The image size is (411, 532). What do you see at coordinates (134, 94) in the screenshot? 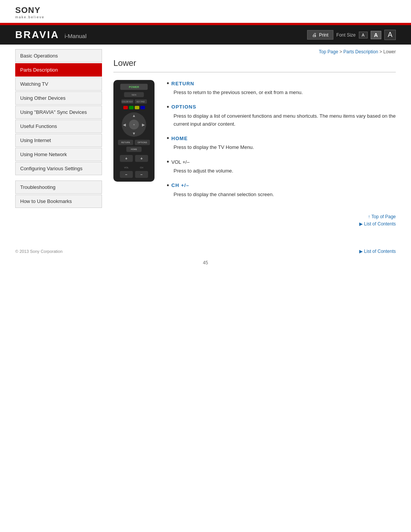
I see `sen-button: SEN` at bounding box center [134, 94].